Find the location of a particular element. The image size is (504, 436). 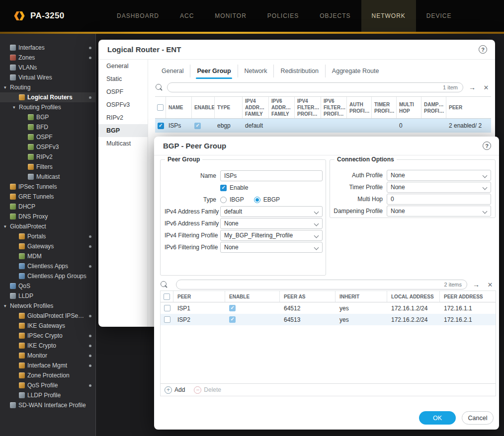

sidebar-item: MDM is located at coordinates (48, 256).